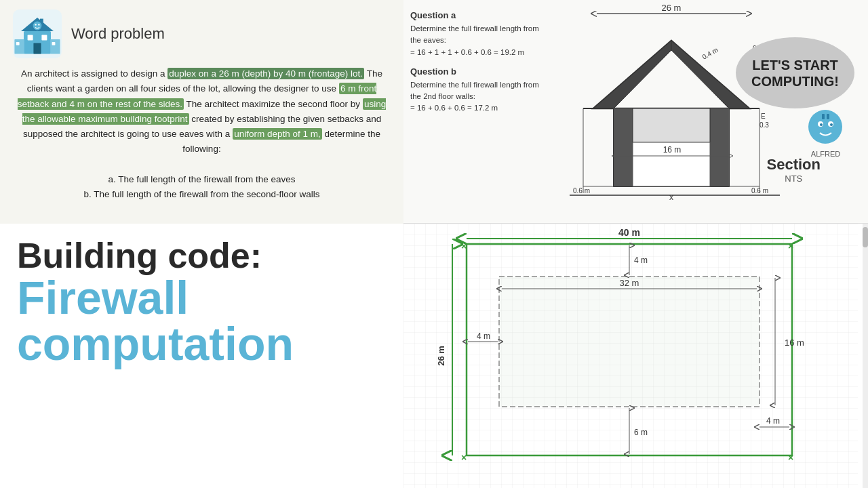 The height and width of the screenshot is (488, 868). Describe the element at coordinates (480, 15) in the screenshot. I see `question-a-label: Question a` at that location.